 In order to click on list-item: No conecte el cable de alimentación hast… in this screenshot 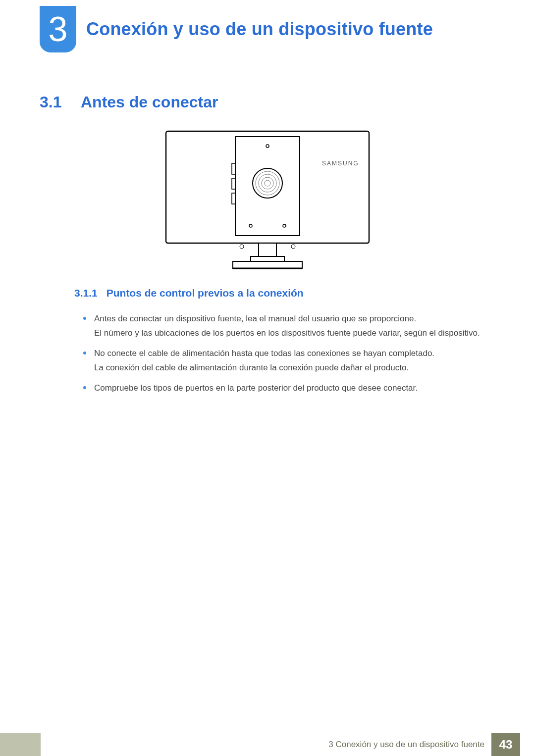, I will do `click(284, 361)`.